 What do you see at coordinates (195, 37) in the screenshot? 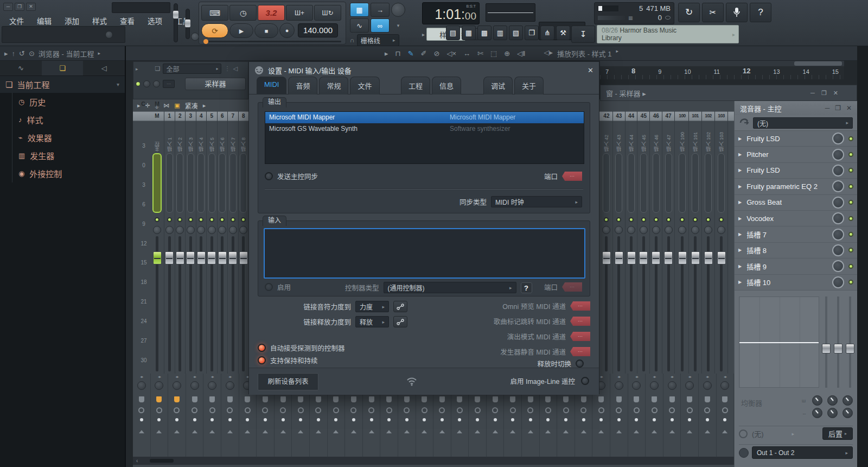
I see `shuffle-dial` at bounding box center [195, 37].